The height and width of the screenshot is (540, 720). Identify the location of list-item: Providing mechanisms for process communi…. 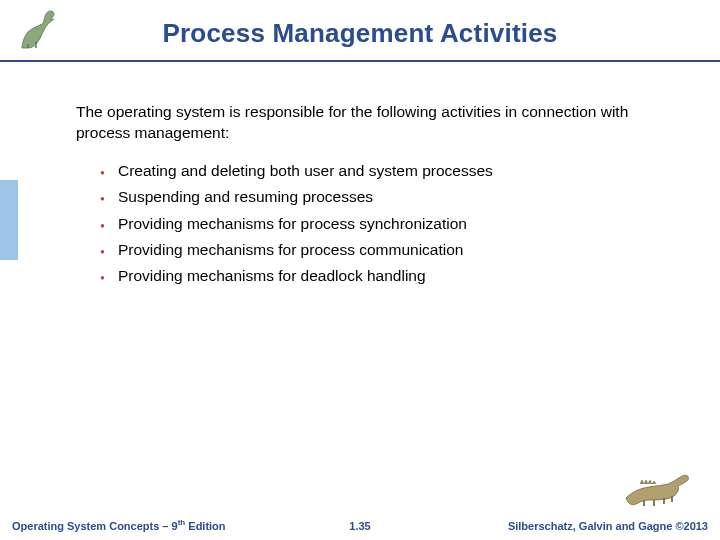
(394, 250).